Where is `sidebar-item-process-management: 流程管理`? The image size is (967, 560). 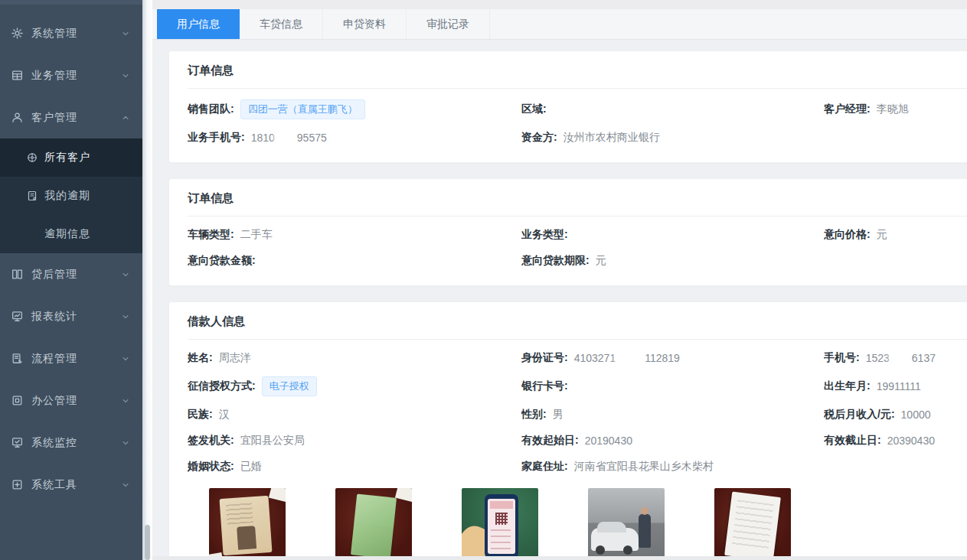 sidebar-item-process-management: 流程管理 is located at coordinates (71, 358).